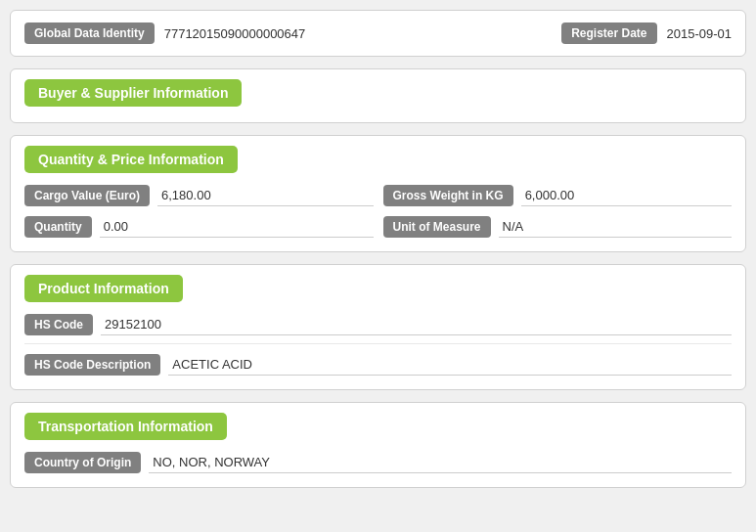  What do you see at coordinates (378, 196) in the screenshot?
I see `cargo-gross-row: Cargo Value (Euro) 6,180.00 Gross Weight…` at bounding box center [378, 196].